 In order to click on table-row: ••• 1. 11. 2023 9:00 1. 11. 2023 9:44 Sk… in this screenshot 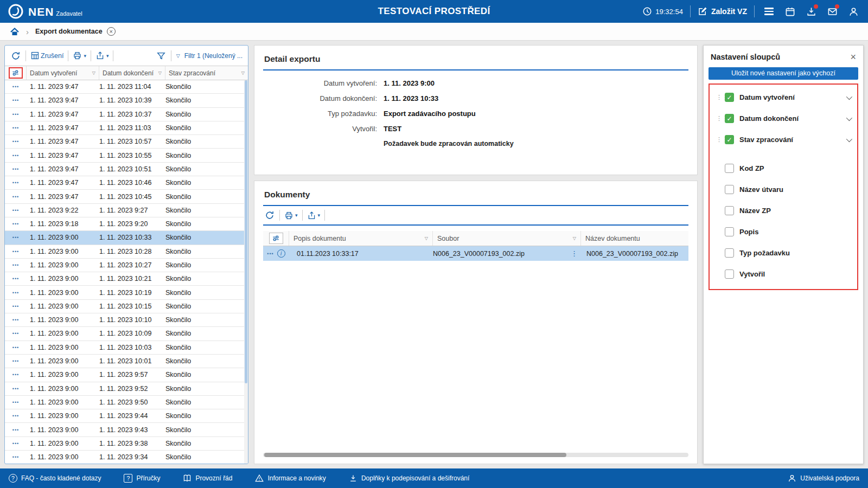, I will do `click(126, 416)`.